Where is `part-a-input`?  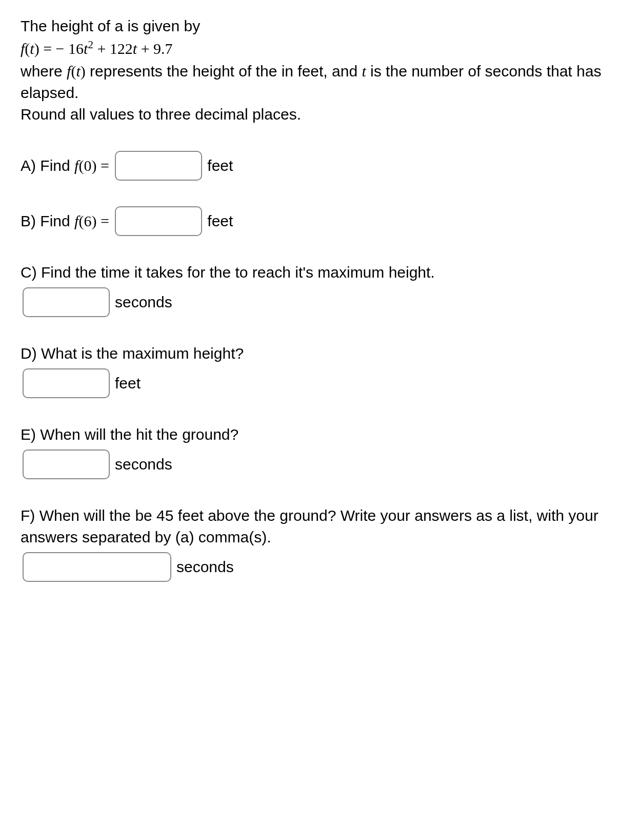
part-a-input is located at coordinates (158, 166).